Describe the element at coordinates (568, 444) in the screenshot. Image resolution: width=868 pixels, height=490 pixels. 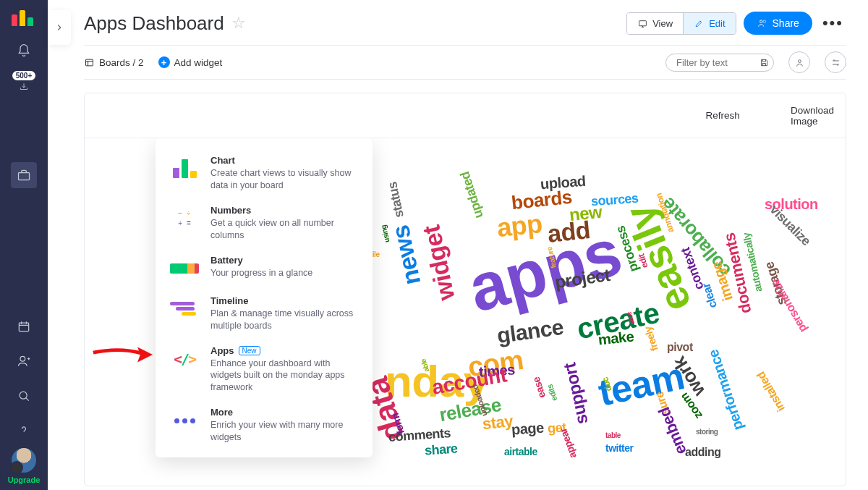
I see `cloud-word: appear` at that location.